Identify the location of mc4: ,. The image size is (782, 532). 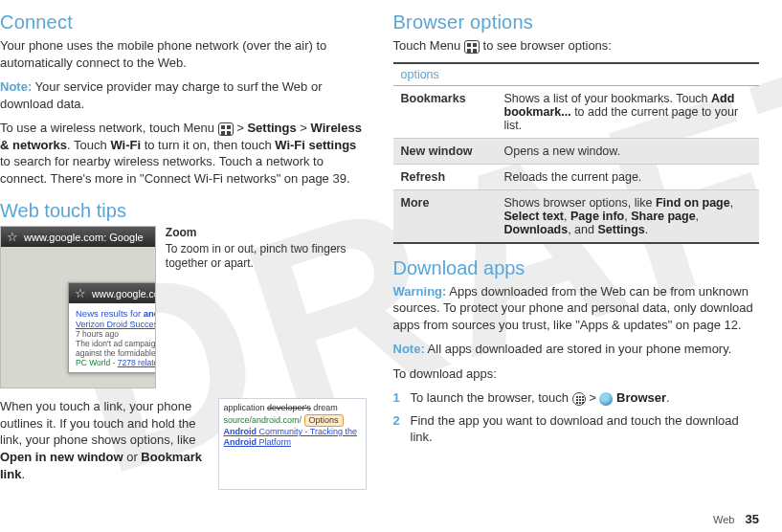
(697, 216).